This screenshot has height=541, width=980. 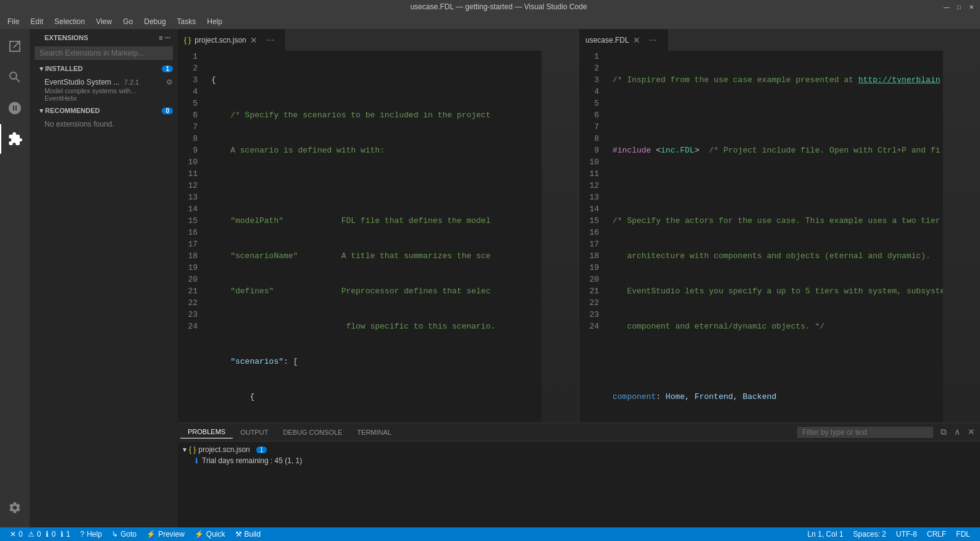 What do you see at coordinates (169, 82) in the screenshot?
I see `ext-settings-icon: ⚙` at bounding box center [169, 82].